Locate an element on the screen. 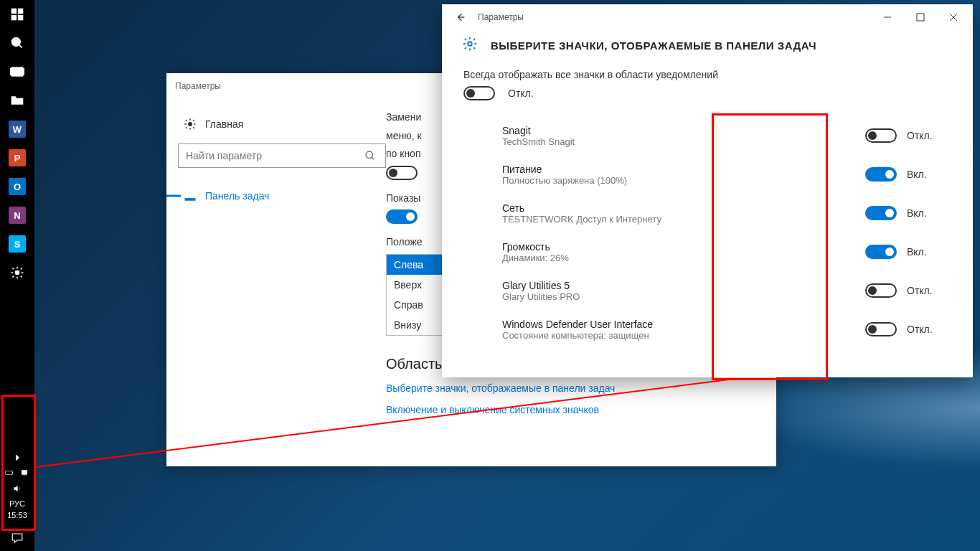  app-name: Сеть is located at coordinates (678, 208).